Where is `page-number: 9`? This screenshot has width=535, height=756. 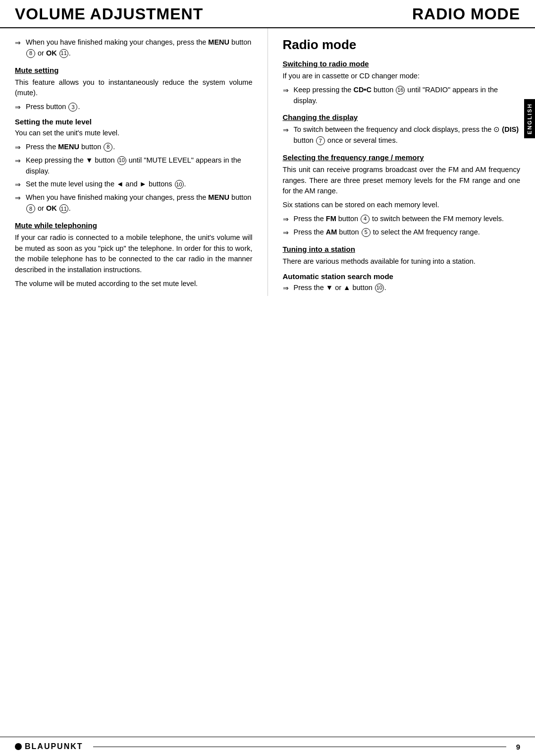
page-number: 9 is located at coordinates (518, 747).